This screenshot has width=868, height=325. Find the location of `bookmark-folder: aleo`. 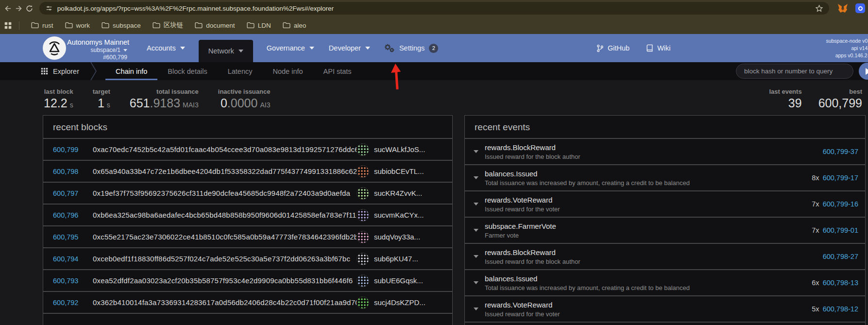

bookmark-folder: aleo is located at coordinates (294, 25).